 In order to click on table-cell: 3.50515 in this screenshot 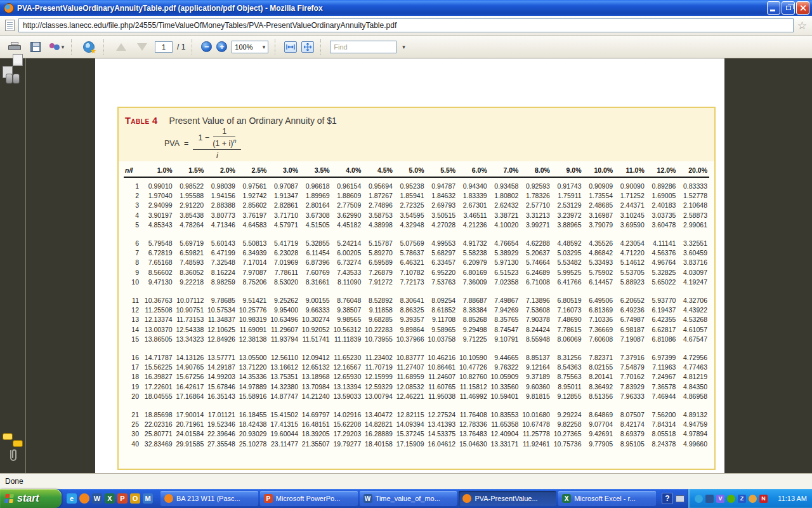, I will do `click(442, 216)`.